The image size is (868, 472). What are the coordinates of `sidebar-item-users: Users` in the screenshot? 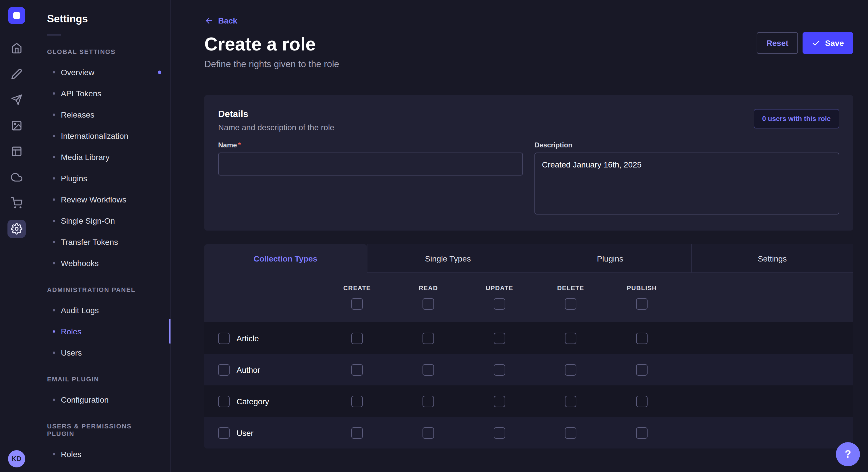 It's located at (102, 352).